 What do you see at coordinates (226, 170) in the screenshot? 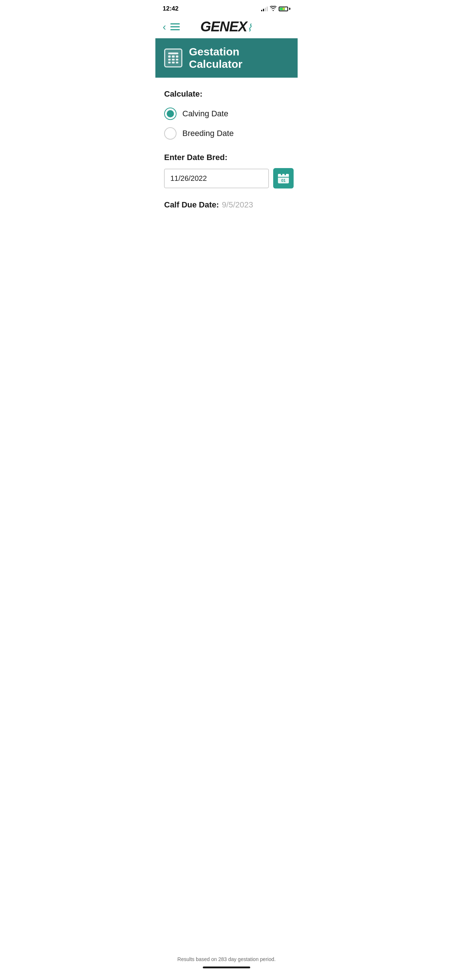
I see `date-bred-section: Enter Date Bred: 01` at bounding box center [226, 170].